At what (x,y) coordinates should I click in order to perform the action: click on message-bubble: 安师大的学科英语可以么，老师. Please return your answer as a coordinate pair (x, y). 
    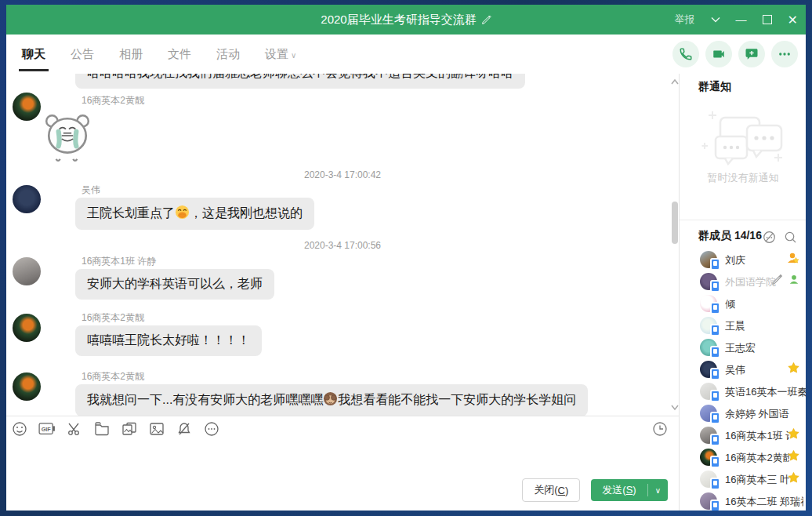
    Looking at the image, I should click on (175, 284).